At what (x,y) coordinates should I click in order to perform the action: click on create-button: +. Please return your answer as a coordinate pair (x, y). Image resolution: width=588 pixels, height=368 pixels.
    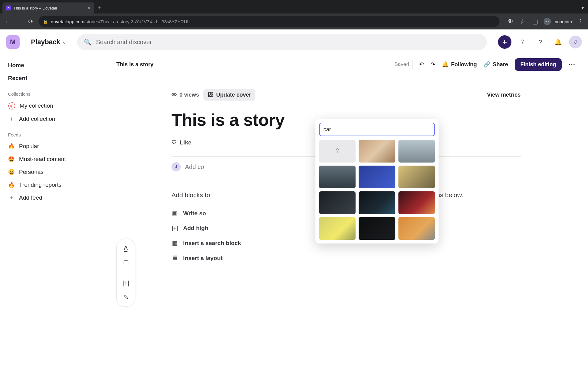
    Looking at the image, I should click on (505, 42).